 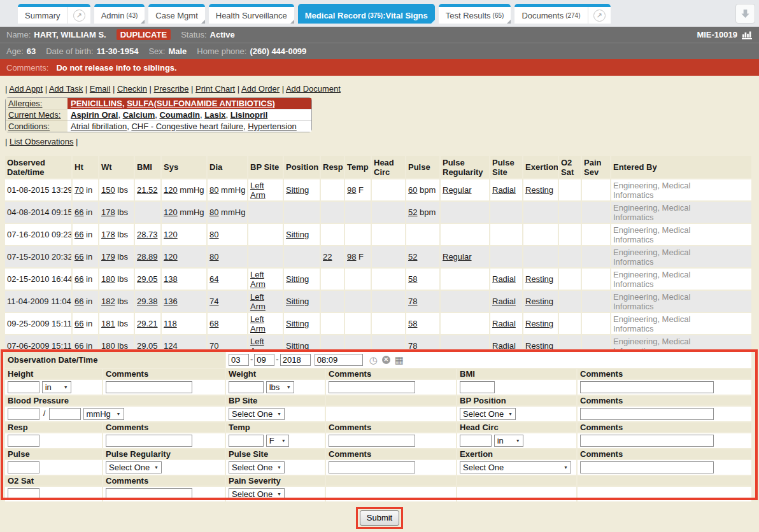 I want to click on calendar-icon: ▦, so click(x=399, y=360).